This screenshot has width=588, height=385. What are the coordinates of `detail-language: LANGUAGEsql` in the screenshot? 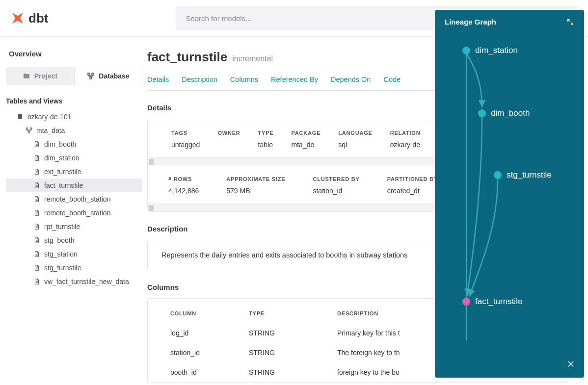 It's located at (355, 139).